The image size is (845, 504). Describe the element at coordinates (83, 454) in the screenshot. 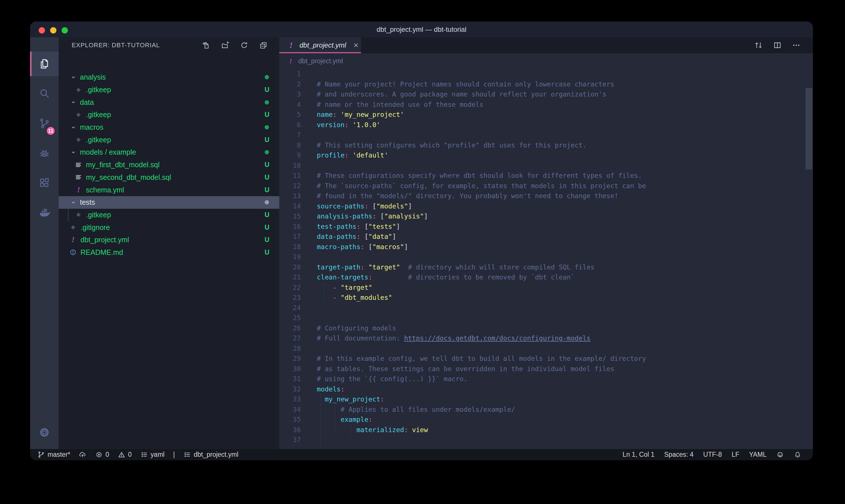

I see `status-publish-changes` at that location.